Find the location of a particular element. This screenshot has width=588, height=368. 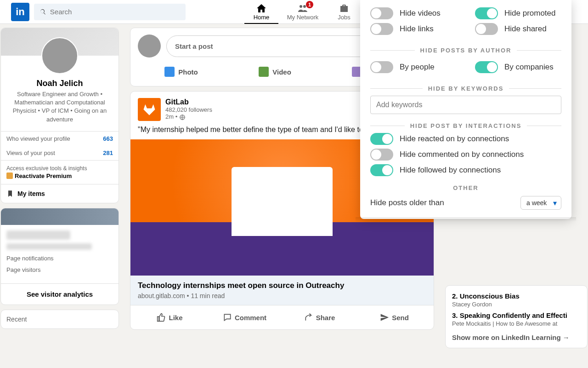

nav-jobs: Jobs is located at coordinates (344, 12).